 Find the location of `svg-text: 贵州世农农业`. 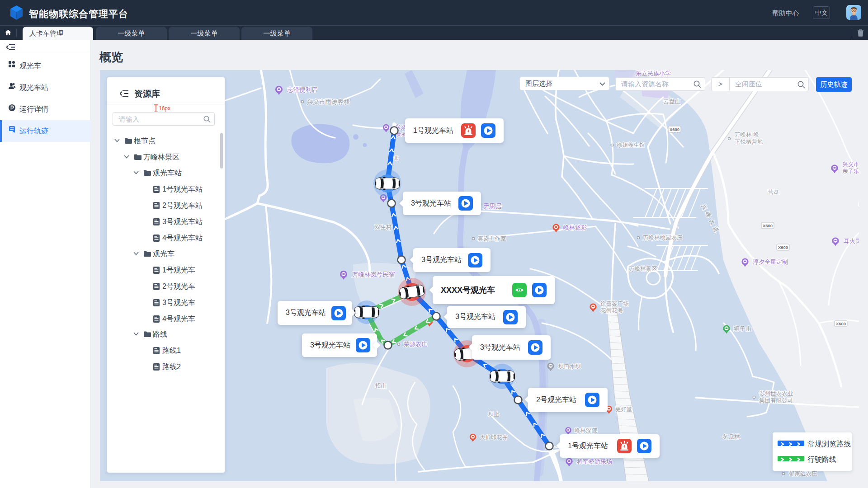

svg-text: 贵州世农农业 is located at coordinates (776, 394).